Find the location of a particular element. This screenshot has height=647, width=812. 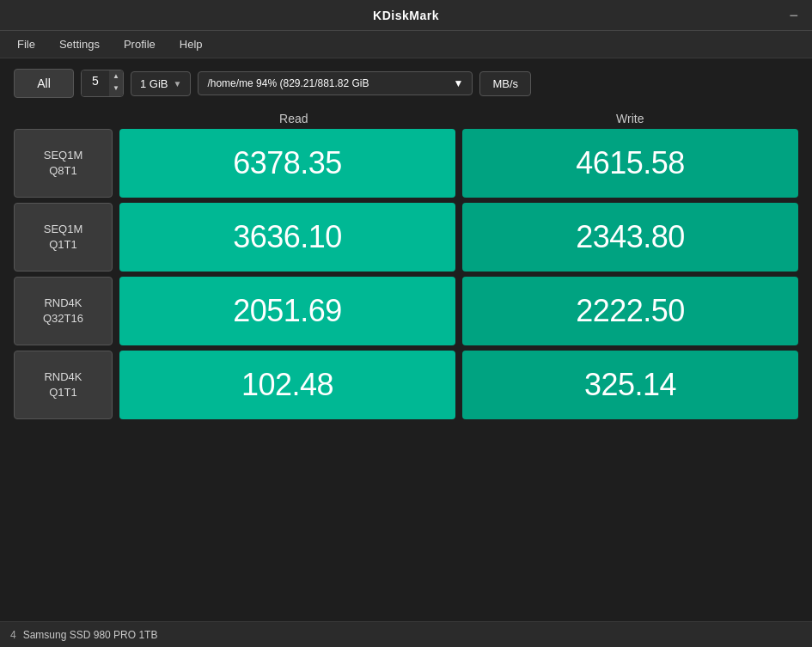

table-row: RND4KQ1T1 102.48 325.14 is located at coordinates (406, 385).